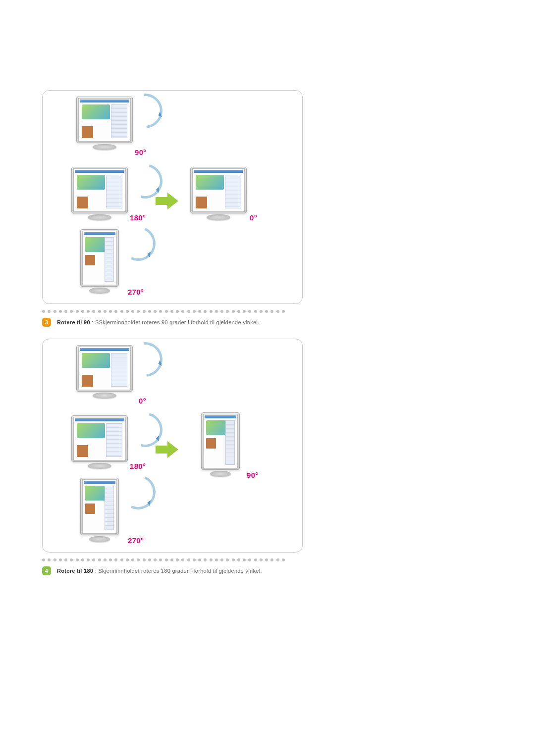 The width and height of the screenshot is (535, 756). What do you see at coordinates (180, 571) in the screenshot?
I see `caption-desc-4: Skjerminnholdet roteres 180 grader i for…` at bounding box center [180, 571].